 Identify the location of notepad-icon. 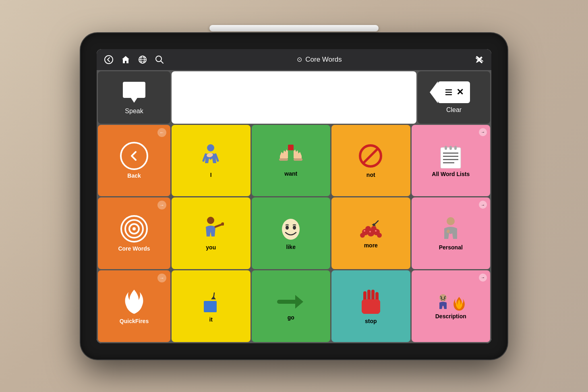
(451, 156).